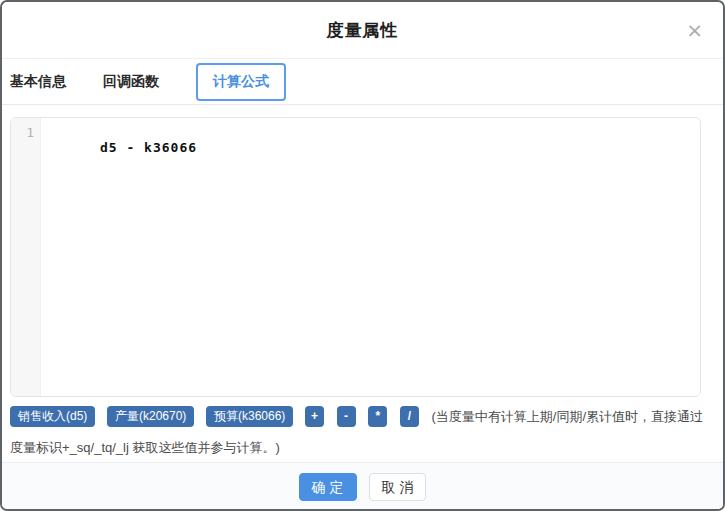 The height and width of the screenshot is (511, 725). Describe the element at coordinates (26, 257) in the screenshot. I see `editor-line-gutter: 1` at that location.